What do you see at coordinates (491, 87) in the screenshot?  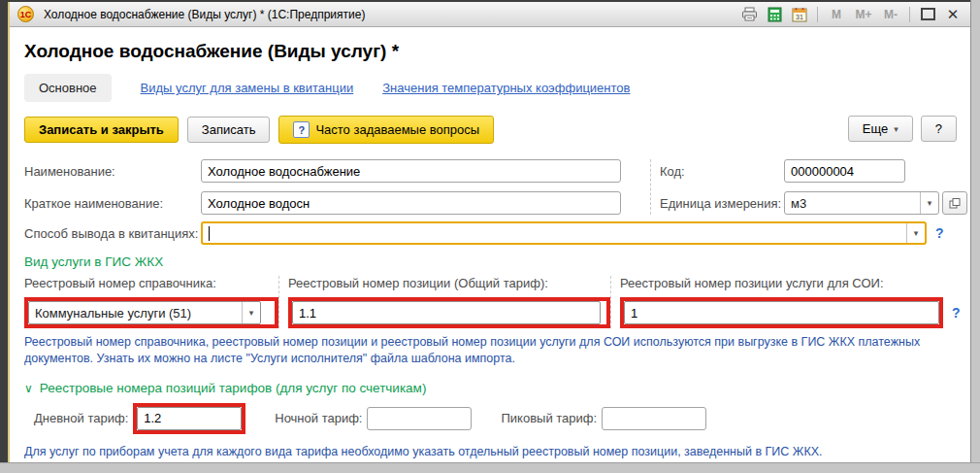 I see `nav-tabs: Основное Виды услуг для замены в квитанц…` at bounding box center [491, 87].